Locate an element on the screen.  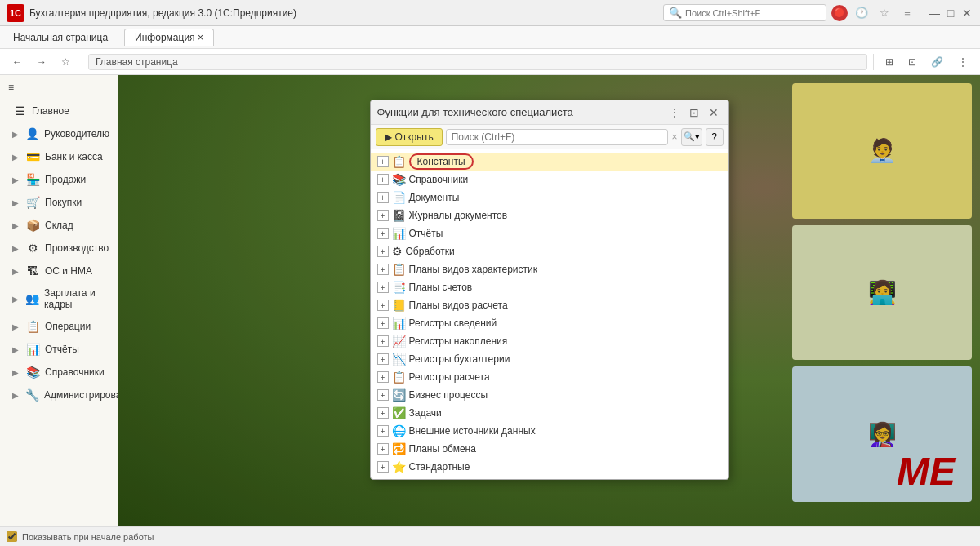
modal-resize-button: ⊡ is located at coordinates (694, 113).